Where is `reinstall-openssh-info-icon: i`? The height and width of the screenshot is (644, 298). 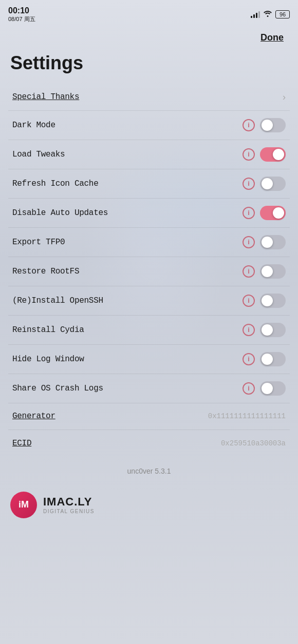
reinstall-openssh-info-icon: i is located at coordinates (249, 301).